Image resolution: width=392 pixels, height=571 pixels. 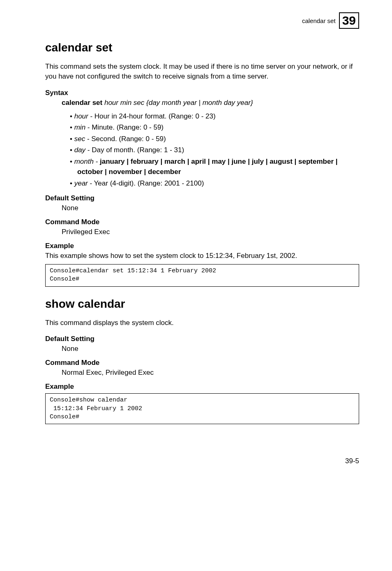 What do you see at coordinates (135, 150) in the screenshot?
I see `param-desc: - Day of month. (Range: 1 - 31)` at bounding box center [135, 150].